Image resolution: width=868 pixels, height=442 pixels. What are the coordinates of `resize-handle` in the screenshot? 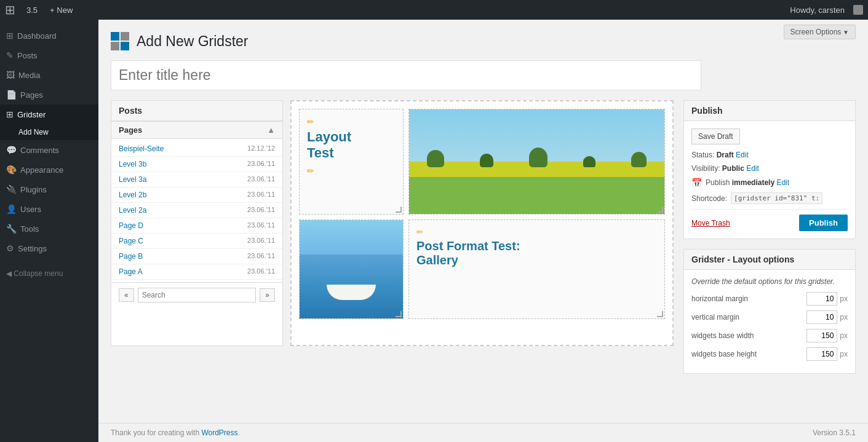 It's located at (399, 210).